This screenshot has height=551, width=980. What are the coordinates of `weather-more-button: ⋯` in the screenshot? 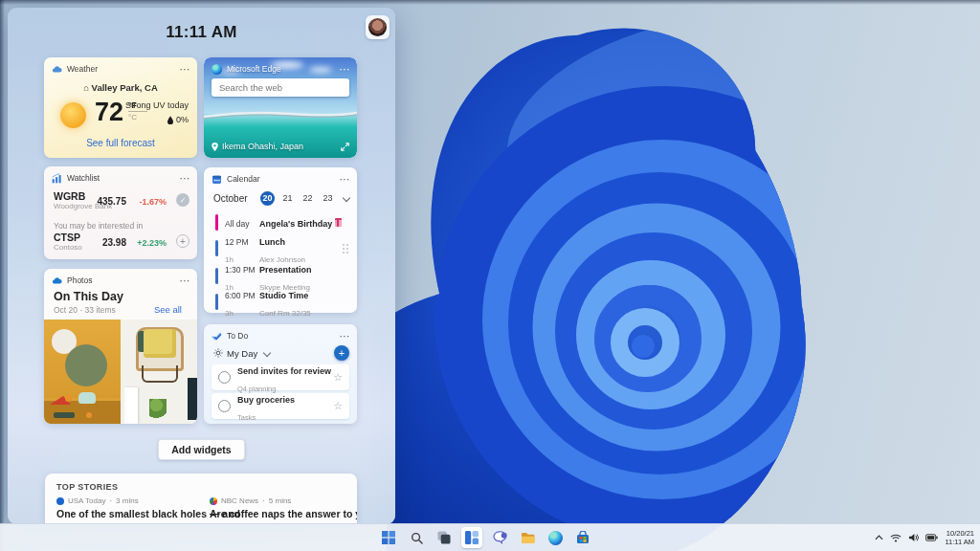 It's located at (185, 69).